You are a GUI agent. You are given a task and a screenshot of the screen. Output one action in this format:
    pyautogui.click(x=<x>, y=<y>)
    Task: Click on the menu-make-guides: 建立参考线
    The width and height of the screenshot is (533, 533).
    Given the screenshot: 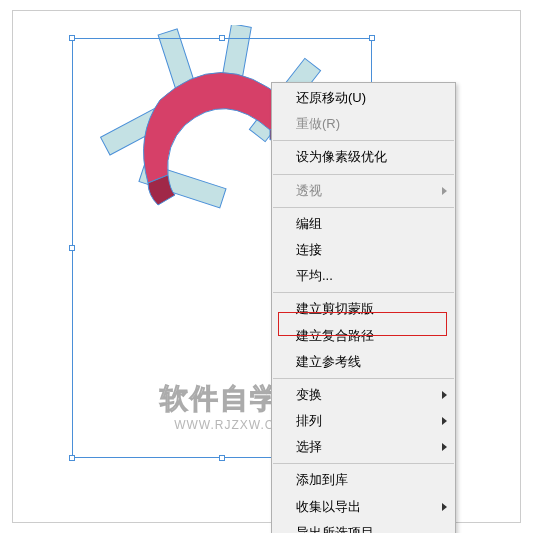 What is the action you would take?
    pyautogui.click(x=364, y=362)
    